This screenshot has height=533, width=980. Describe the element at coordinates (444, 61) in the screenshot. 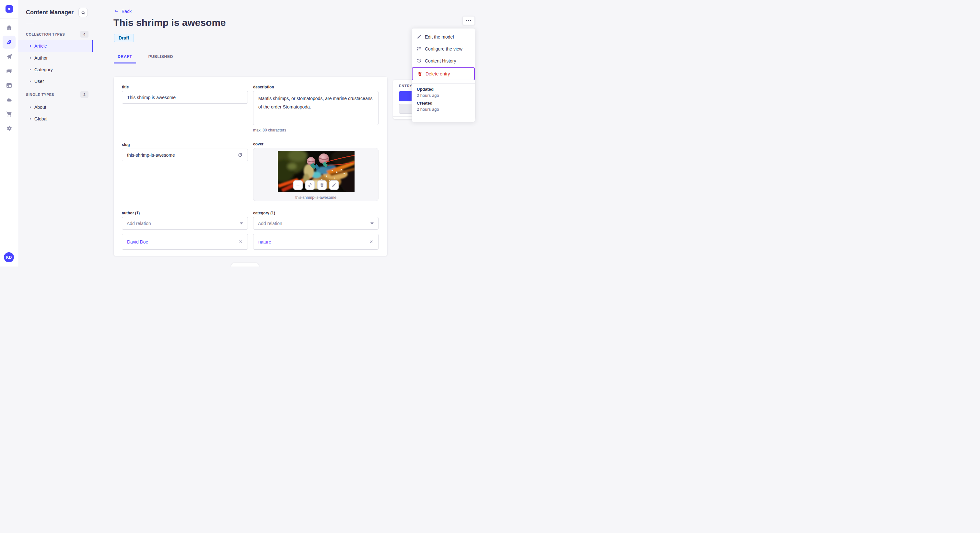

I see `menu-item-content-history: Content History` at that location.